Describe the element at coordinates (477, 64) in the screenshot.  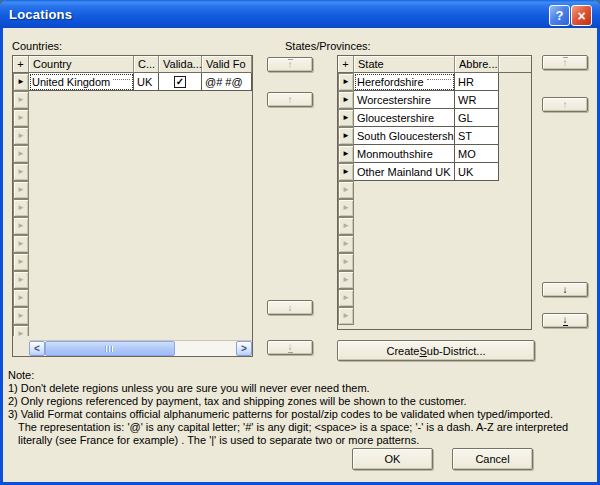
I see `states-column-abbrev: Abbre...` at that location.